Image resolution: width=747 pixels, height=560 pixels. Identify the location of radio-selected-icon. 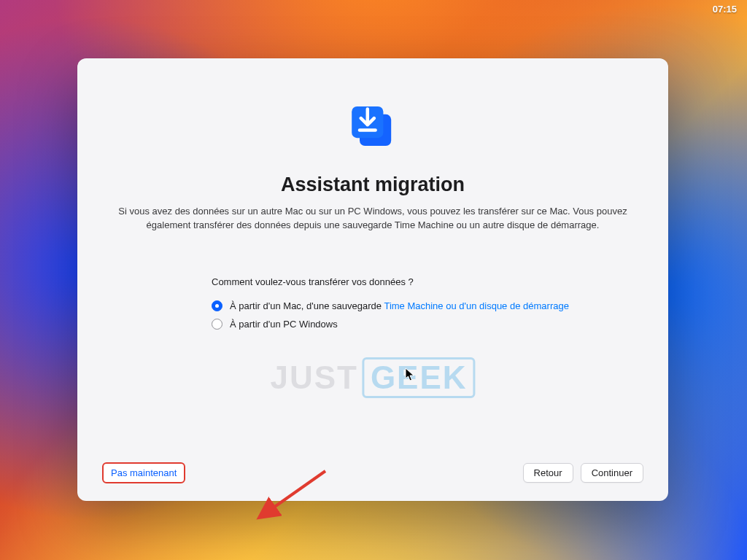
(217, 306).